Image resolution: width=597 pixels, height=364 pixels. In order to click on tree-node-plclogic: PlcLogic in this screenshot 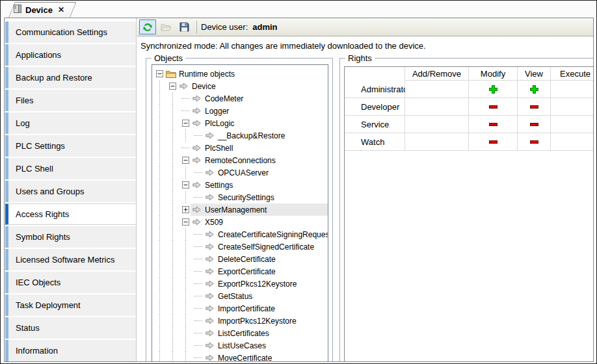, I will do `click(240, 124)`.